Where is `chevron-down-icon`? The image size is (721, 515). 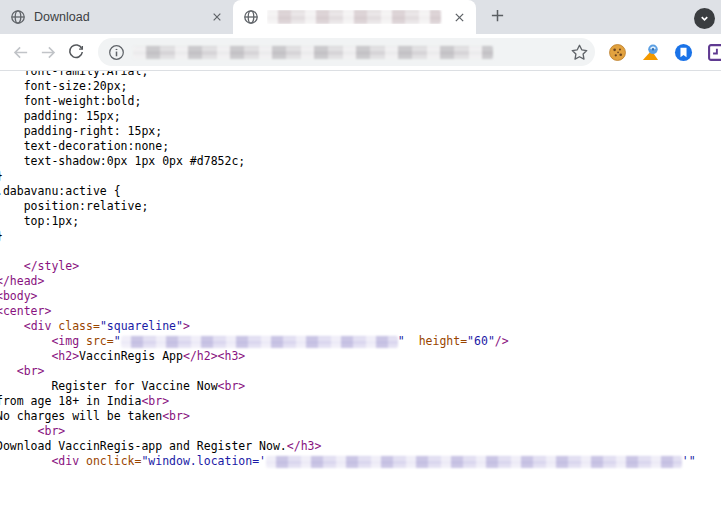
chevron-down-icon is located at coordinates (704, 18).